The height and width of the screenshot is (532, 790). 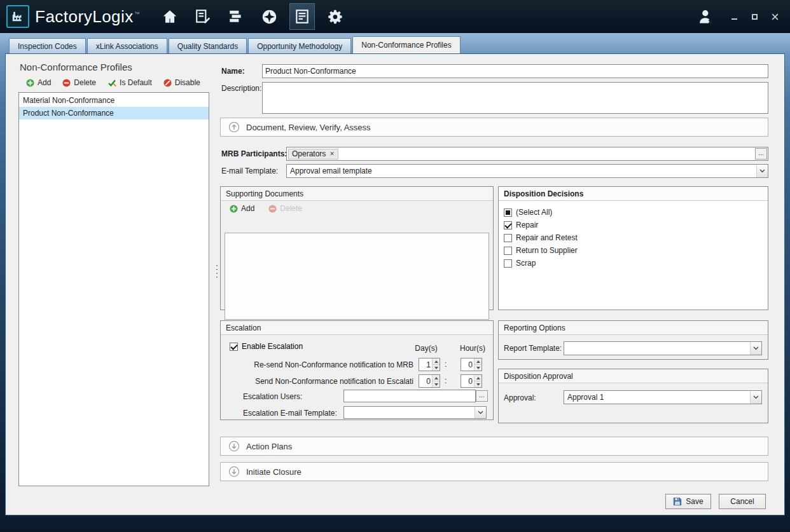 What do you see at coordinates (332, 154) in the screenshot?
I see `remove-chip-icon: ✕` at bounding box center [332, 154].